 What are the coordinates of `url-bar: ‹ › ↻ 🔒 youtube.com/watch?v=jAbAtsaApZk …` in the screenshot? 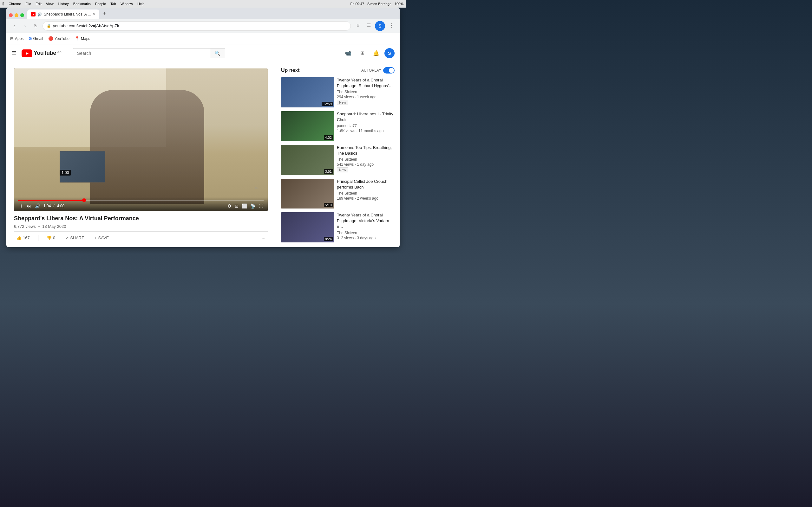 It's located at (203, 26).